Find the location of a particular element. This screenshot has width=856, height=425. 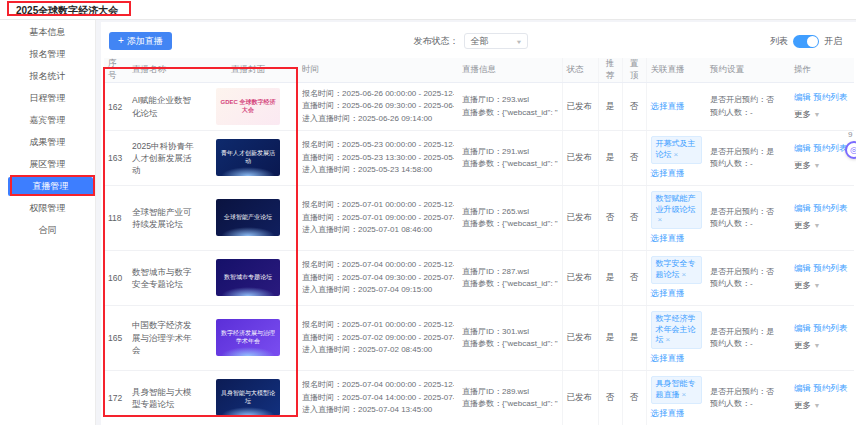

time-line-1: 直播时间：2025-05-23 13:30:00 - 2025-05-23 18… is located at coordinates (378, 158).